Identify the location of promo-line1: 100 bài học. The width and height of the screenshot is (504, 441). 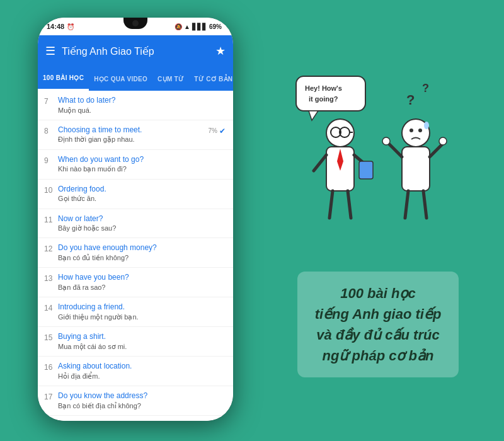
(378, 294).